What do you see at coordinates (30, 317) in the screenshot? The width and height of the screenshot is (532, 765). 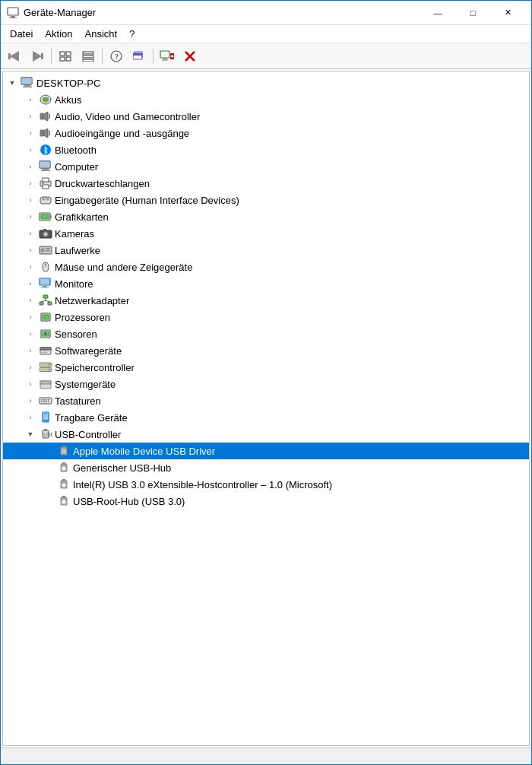 I see `prozessoren-expander: ›` at bounding box center [30, 317].